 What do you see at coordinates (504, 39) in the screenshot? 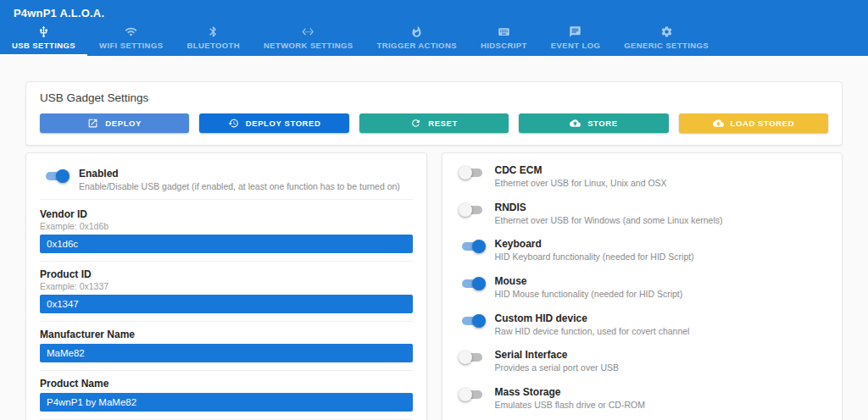
I see `tab: HIDSCRIPT` at bounding box center [504, 39].